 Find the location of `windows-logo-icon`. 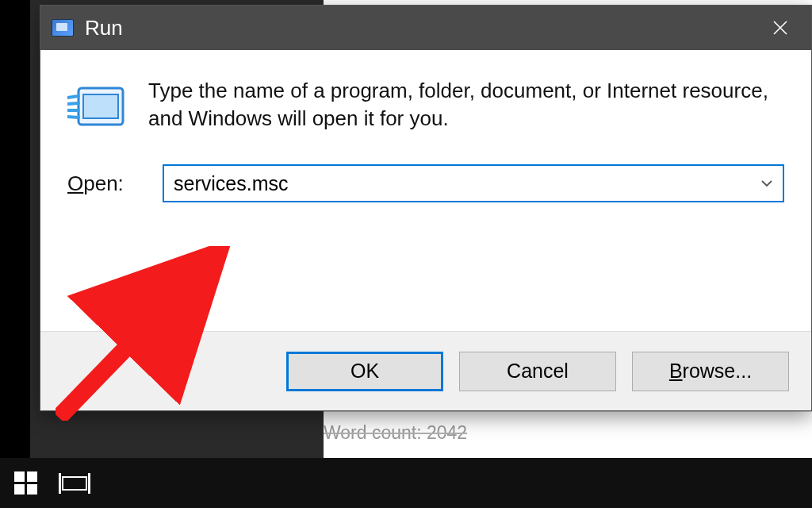

windows-logo-icon is located at coordinates (19, 476).